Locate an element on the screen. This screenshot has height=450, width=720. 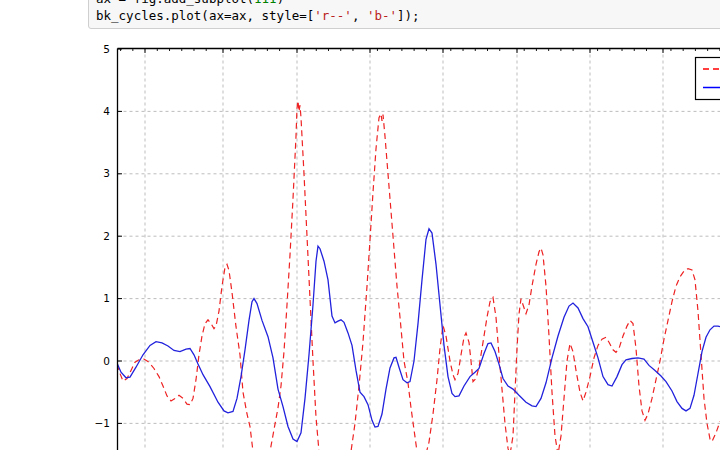
y-tick-label: 2 is located at coordinates (106, 236).